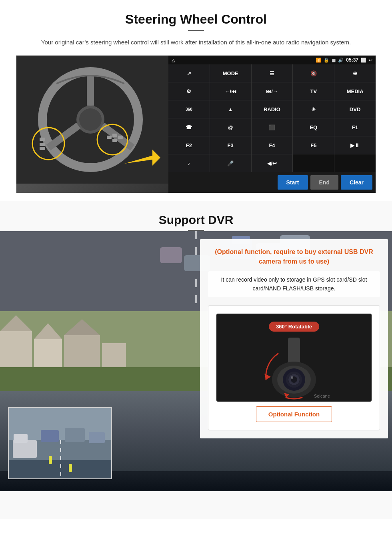  I want to click on volume-icon: 🔊, so click(341, 60).